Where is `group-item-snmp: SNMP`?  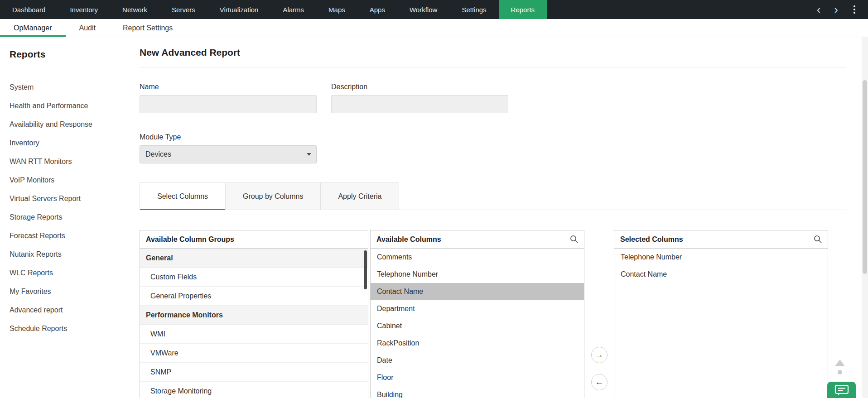 group-item-snmp: SNMP is located at coordinates (254, 372).